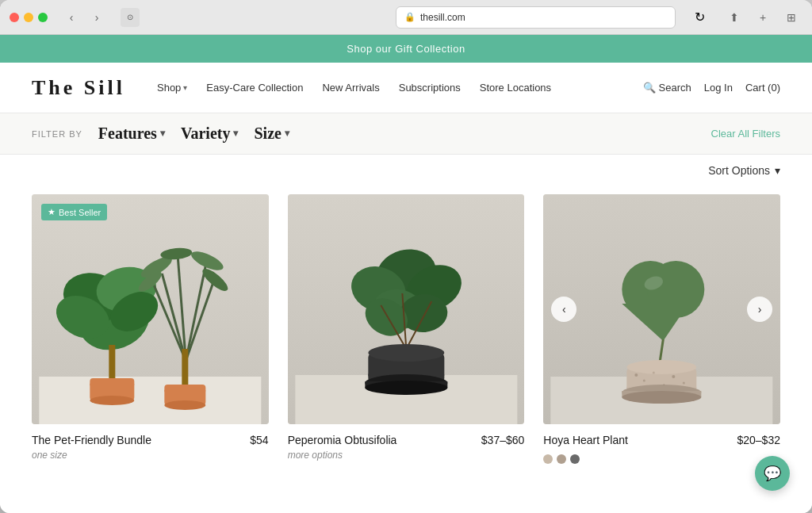  Describe the element at coordinates (772, 473) in the screenshot. I see `chat-button: 💬` at that location.